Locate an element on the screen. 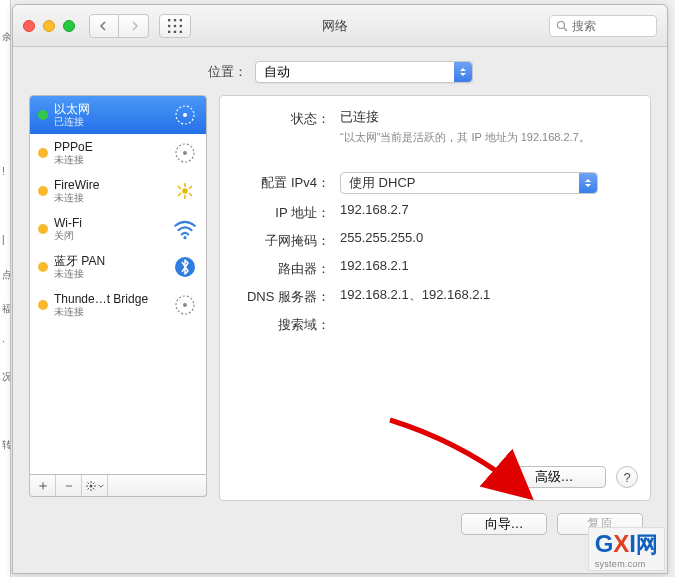  router-value: 192.168.2.1 is located at coordinates (488, 266).